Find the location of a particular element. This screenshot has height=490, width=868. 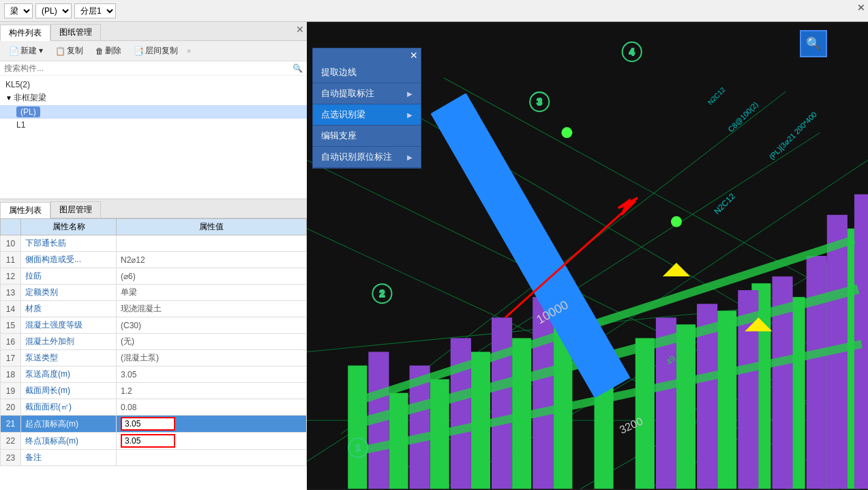

tab-drawing-management: 图纸管理 is located at coordinates (76, 32).